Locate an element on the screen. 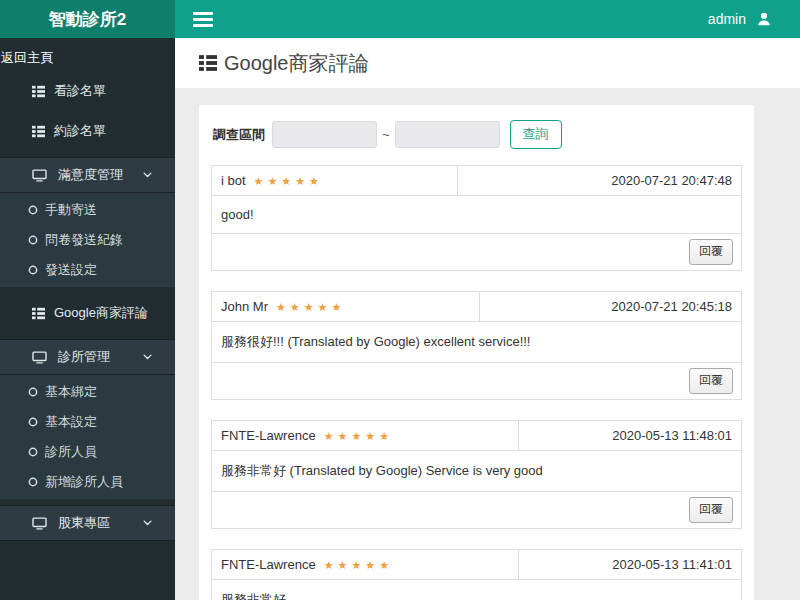 The image size is (800, 600). sidebar-subitem-label: 問卷發送紀錄 is located at coordinates (84, 240).